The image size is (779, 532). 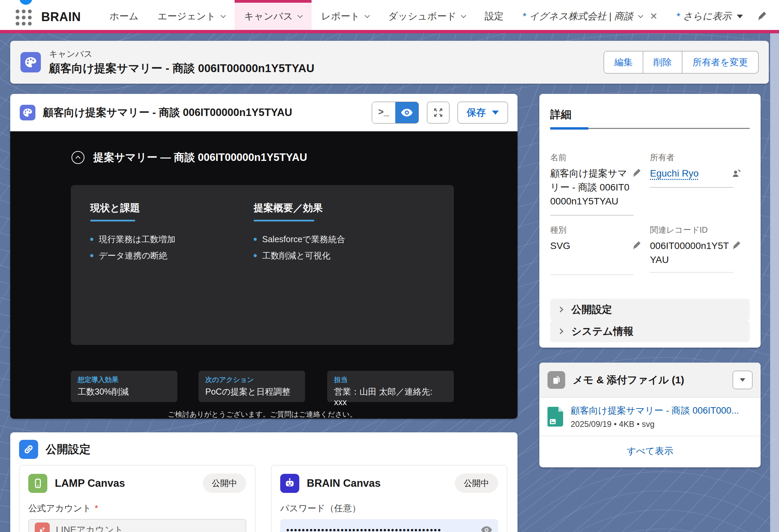 What do you see at coordinates (200, 157) in the screenshot?
I see `preview-heading: 提案サマリー — 商談 006IT00000n1Y5TYAU` at bounding box center [200, 157].